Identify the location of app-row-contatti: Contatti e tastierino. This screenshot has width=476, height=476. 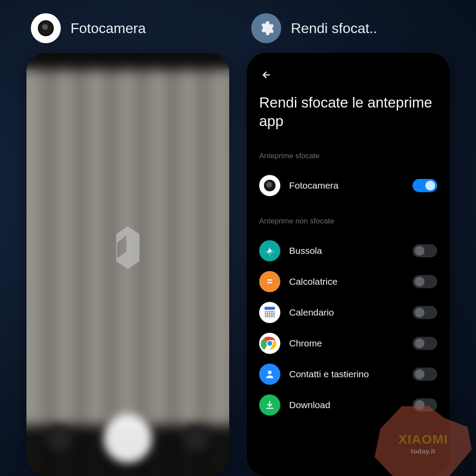
(348, 374).